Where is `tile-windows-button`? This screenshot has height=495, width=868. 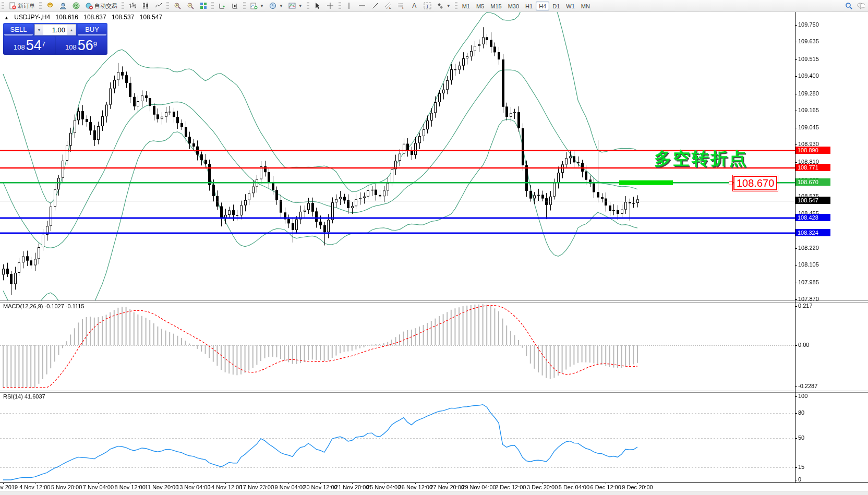
tile-windows-button is located at coordinates (203, 6).